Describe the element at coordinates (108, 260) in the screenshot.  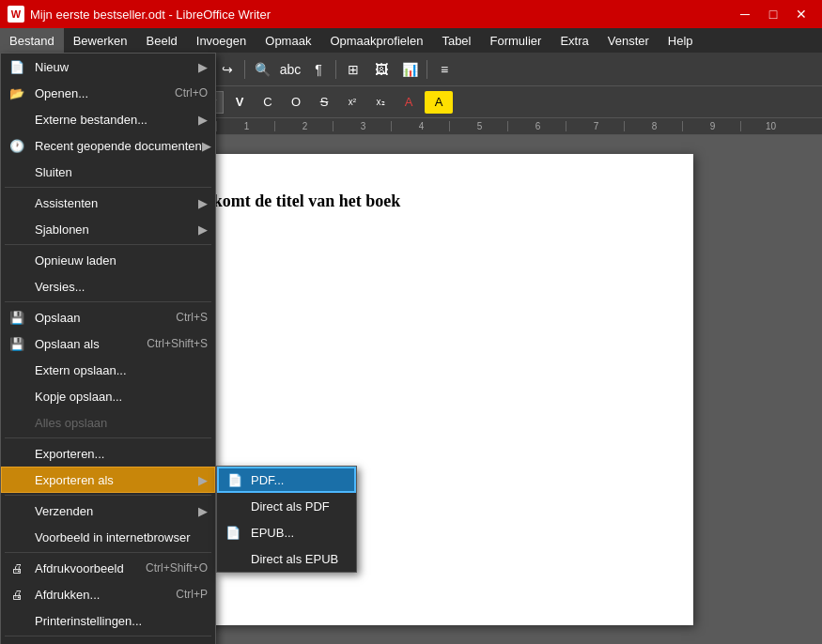
I see `menu-item-opnieuw: Opnieuw laden` at that location.